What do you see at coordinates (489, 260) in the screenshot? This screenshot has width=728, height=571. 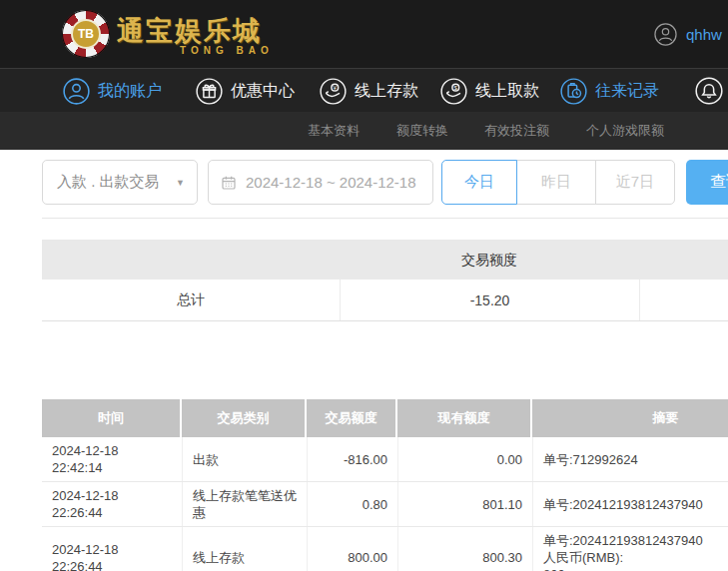 I see `summary-amount-header: 交易额度` at bounding box center [489, 260].